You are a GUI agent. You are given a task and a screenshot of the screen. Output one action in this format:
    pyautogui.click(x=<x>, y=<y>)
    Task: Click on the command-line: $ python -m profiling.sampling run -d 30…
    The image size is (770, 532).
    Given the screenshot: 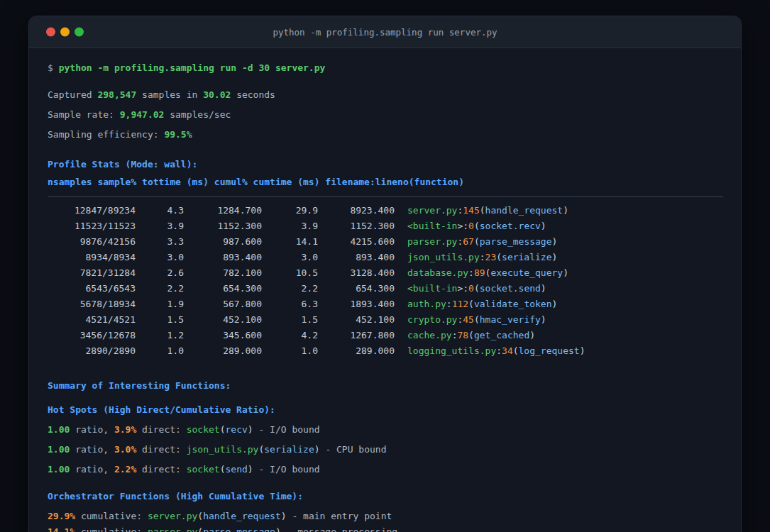 What is the action you would take?
    pyautogui.click(x=395, y=68)
    